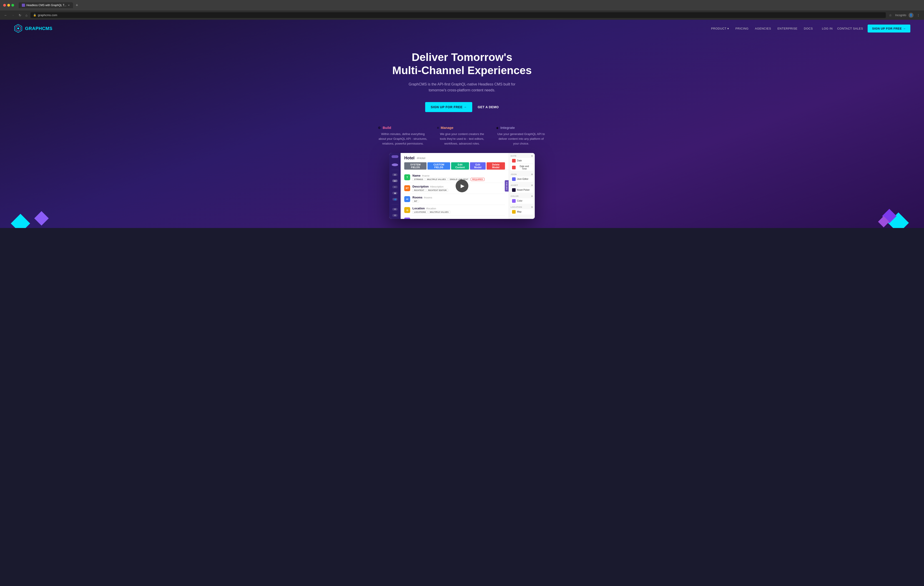 The image size is (924, 586). Describe the element at coordinates (889, 28) in the screenshot. I see `nav-signup-button: SIGN UP FOR FREE →` at that location.